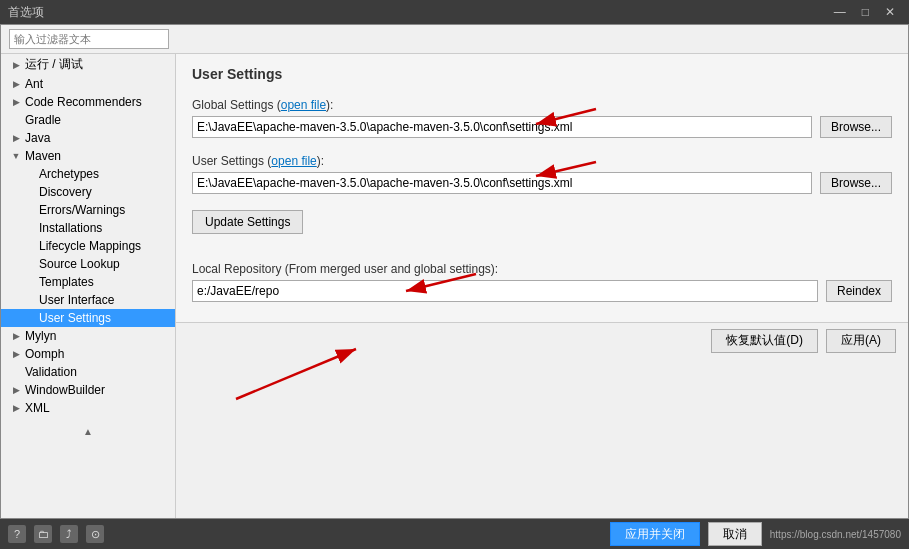  I want to click on global-settings-input, so click(502, 127).